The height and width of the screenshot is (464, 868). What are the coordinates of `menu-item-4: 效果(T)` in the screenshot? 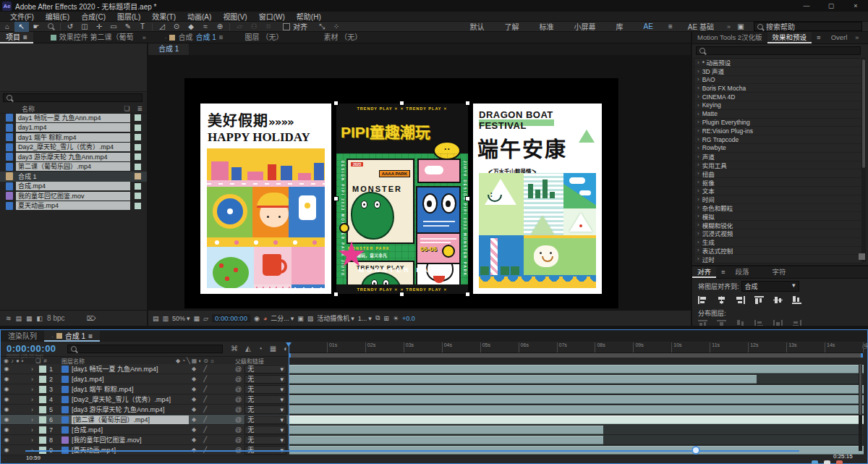 It's located at (163, 16).